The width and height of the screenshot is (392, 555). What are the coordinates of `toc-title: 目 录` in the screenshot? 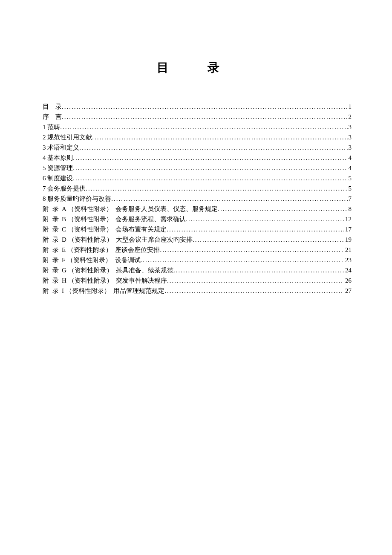 It's located at (197, 68).